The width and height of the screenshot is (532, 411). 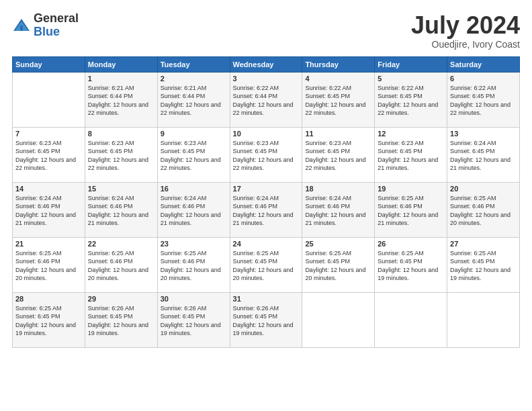 What do you see at coordinates (266, 99) in the screenshot?
I see `calendar-cell: 3Sunrise: 6:22 AMSunset: 6:44 PMDaylight…` at bounding box center [266, 99].